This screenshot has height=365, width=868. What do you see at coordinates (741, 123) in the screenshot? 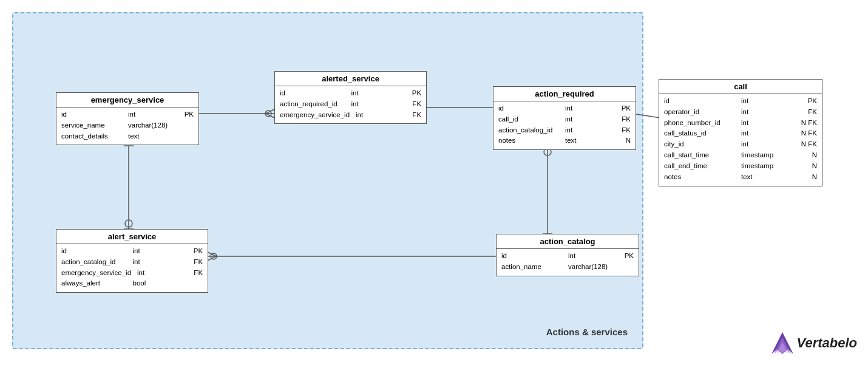
I see `table-row: phone_number_id int N FK` at bounding box center [741, 123].